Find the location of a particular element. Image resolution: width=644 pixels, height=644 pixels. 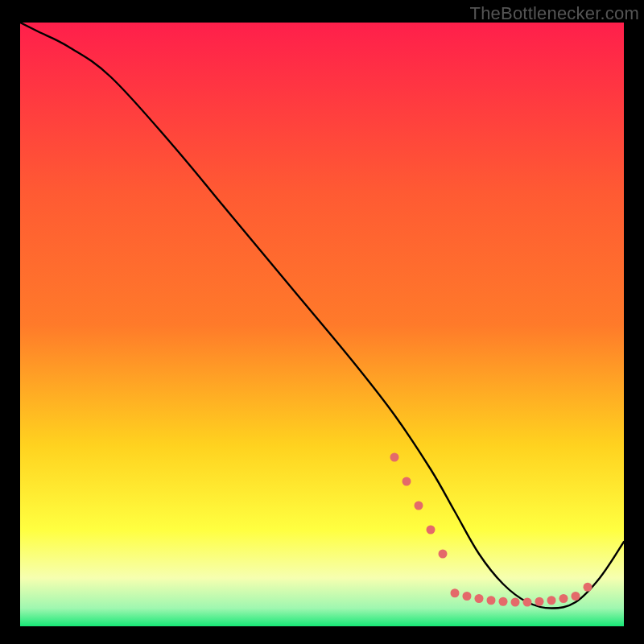

watermark-text: TheBottlenecker.com is located at coordinates (555, 14).